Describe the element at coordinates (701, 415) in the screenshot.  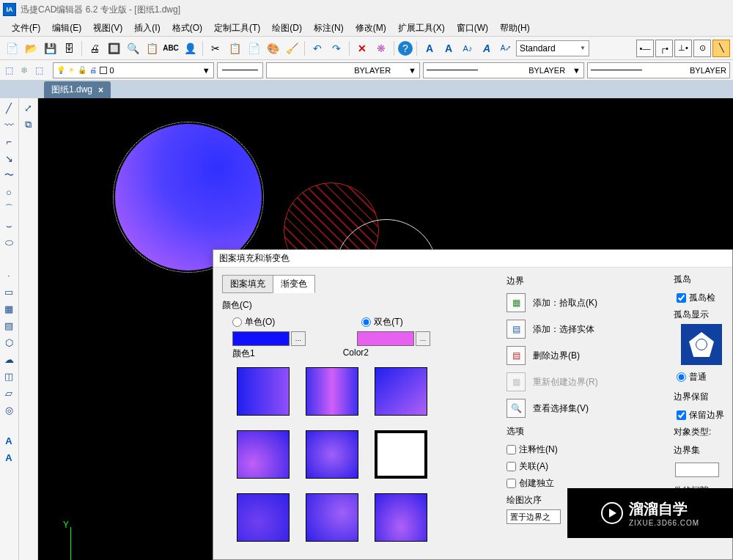
I see `retain-boundary-checkbox: 保留边界` at that location.